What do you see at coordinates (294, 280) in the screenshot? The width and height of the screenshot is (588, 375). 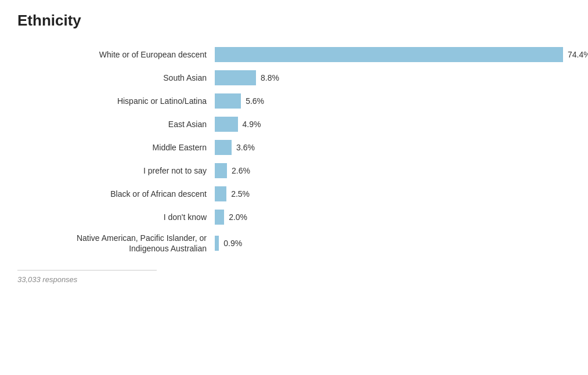 I see `responses-count: 33,033 responses` at bounding box center [294, 280].